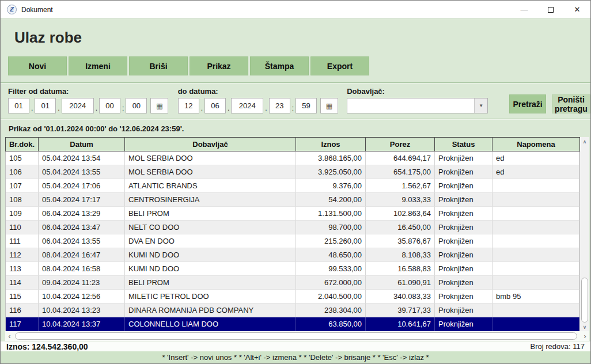  I want to click on table-row: 114 09.04.2024 11:23 BELI PROM 672.000,0…, so click(293, 283).